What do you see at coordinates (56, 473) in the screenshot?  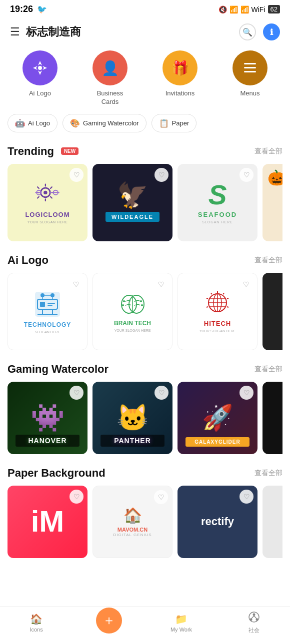 I see `paper-title: Paper Background` at bounding box center [56, 473].